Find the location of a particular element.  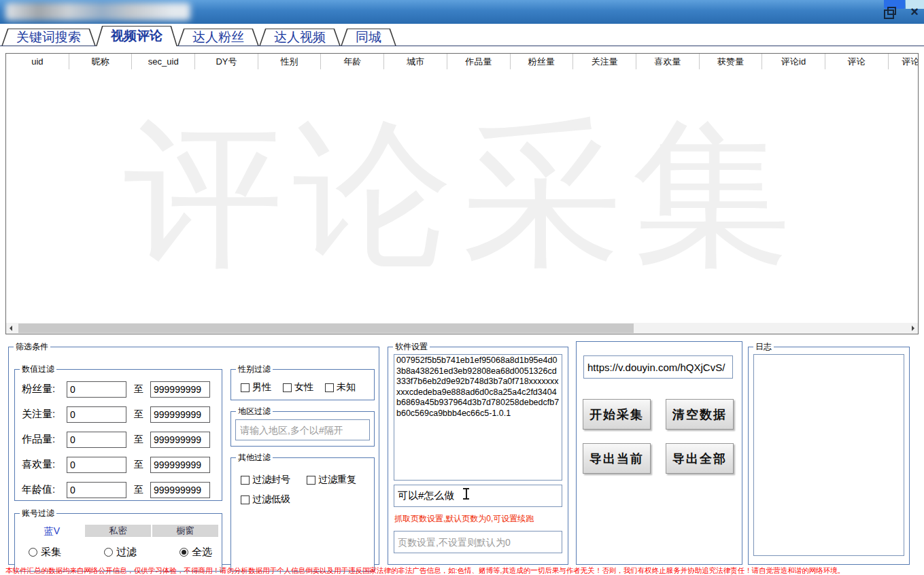

private-button: 私密 is located at coordinates (118, 531).